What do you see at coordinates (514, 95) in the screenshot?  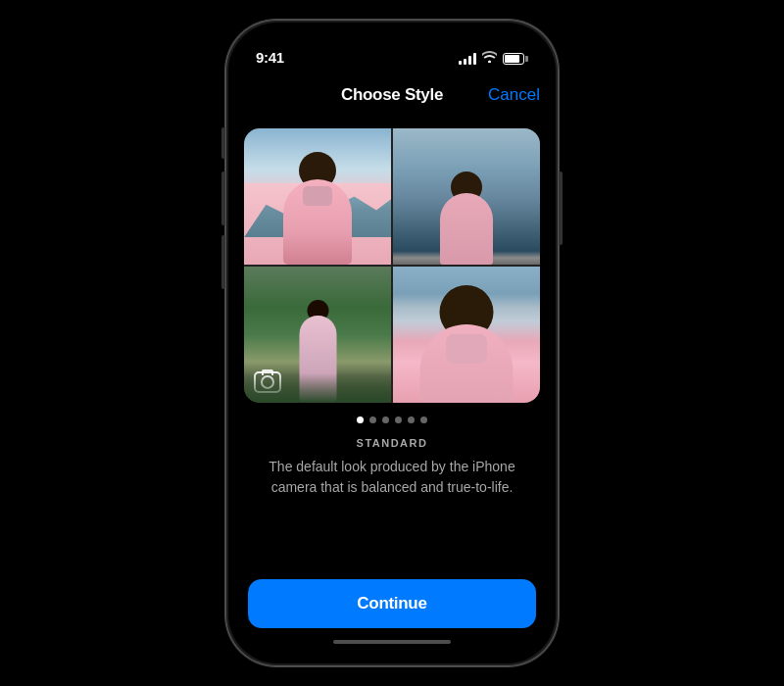 I see `cancel-button: Cancel` at bounding box center [514, 95].